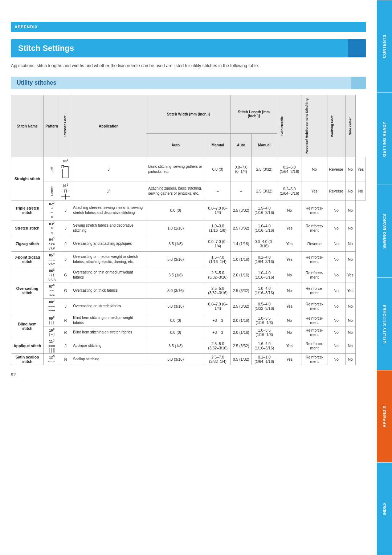 The width and height of the screenshot is (392, 555). I want to click on pattern-cell: 12N⌒⌢⌒, so click(52, 360).